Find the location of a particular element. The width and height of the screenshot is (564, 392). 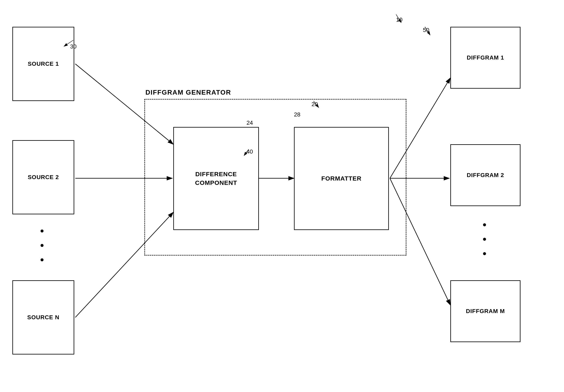

sourceN-box: SOURCE N is located at coordinates (43, 317).